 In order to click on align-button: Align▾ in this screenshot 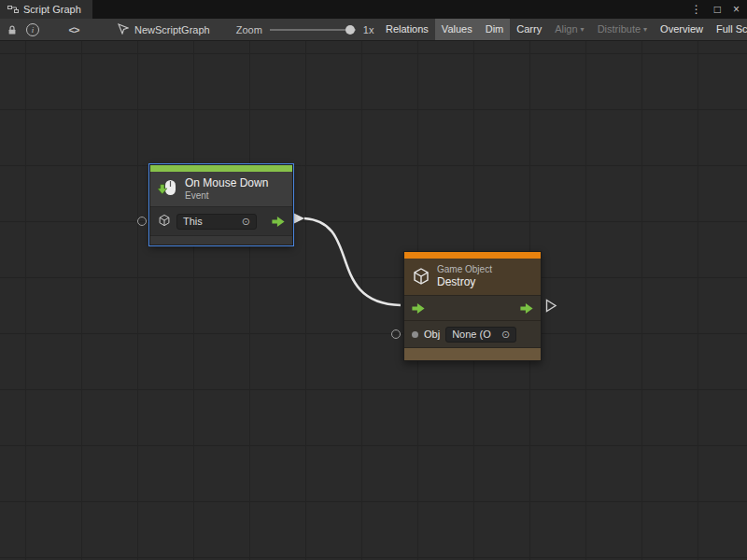, I will do `click(570, 30)`.